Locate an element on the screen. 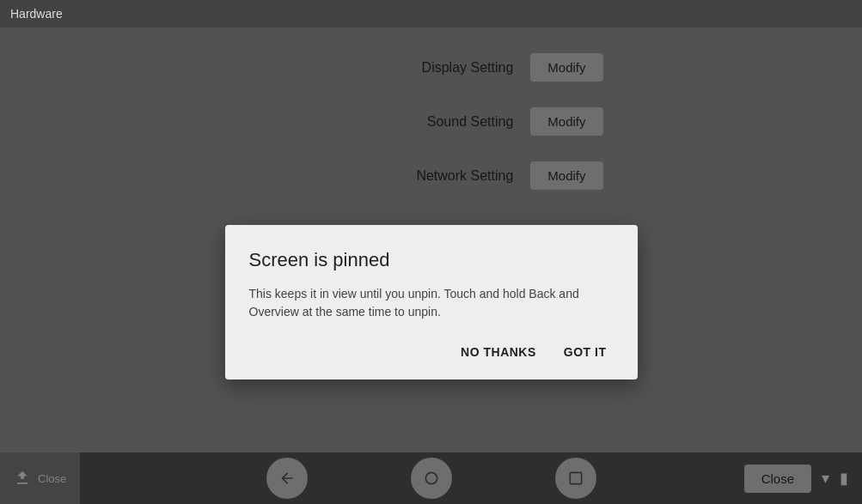 The image size is (862, 504). dialog-body: This keeps it in view until you unpin. T… is located at coordinates (431, 303).